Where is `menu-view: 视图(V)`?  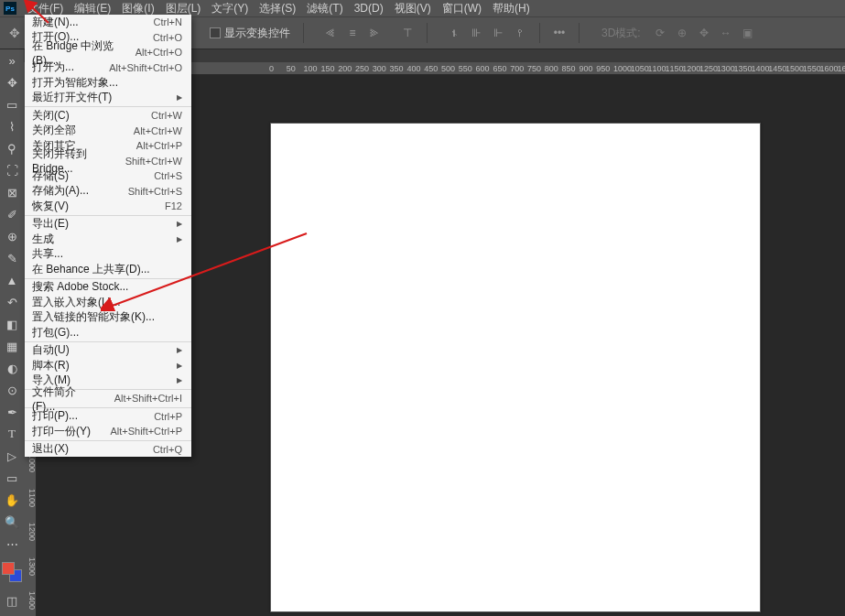
menu-view: 视图(V) is located at coordinates (413, 9).